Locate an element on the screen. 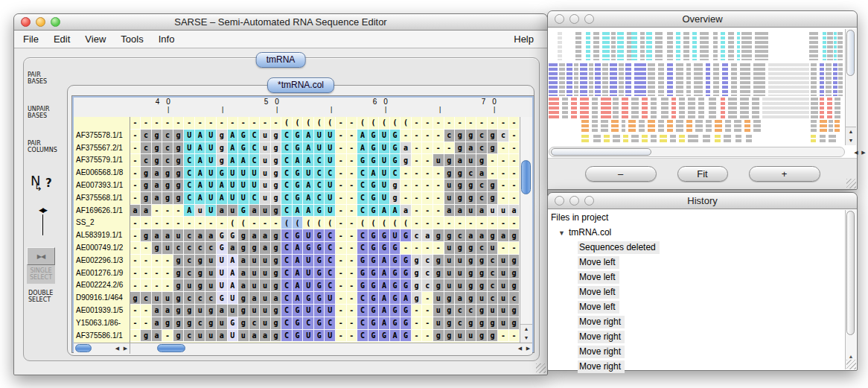 Image resolution: width=868 pixels, height=388 pixels. sequence-label: AF375586.1/1 is located at coordinates (101, 337).